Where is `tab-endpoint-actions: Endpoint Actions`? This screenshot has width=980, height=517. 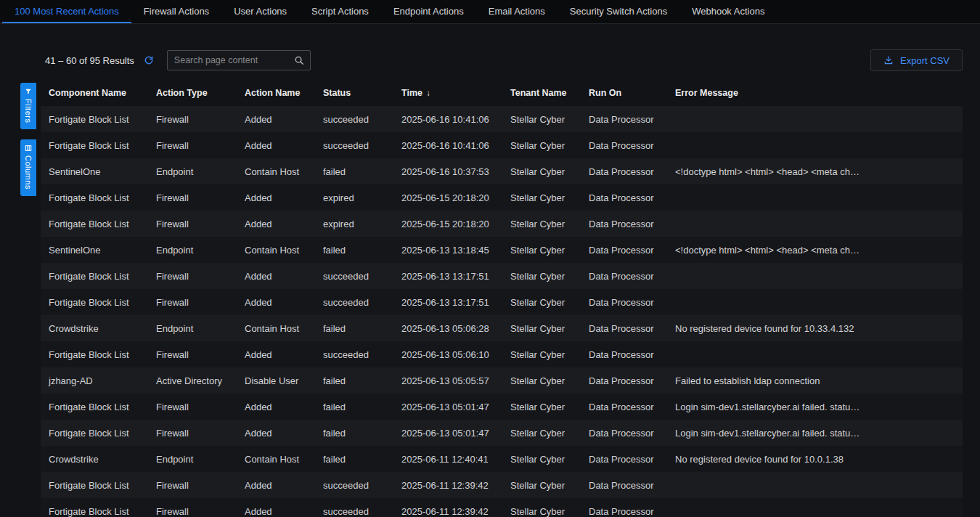 tab-endpoint-actions: Endpoint Actions is located at coordinates (428, 12).